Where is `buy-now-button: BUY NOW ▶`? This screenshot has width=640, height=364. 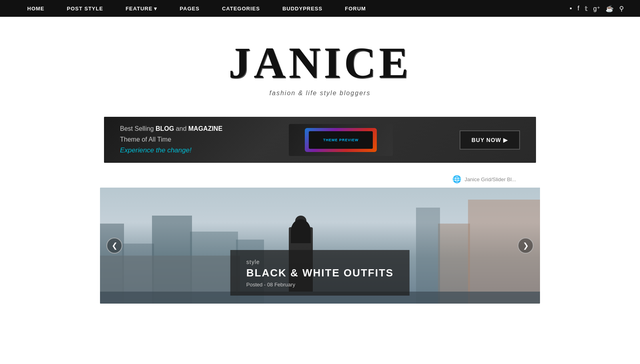
buy-now-button: BUY NOW ▶ is located at coordinates (490, 140).